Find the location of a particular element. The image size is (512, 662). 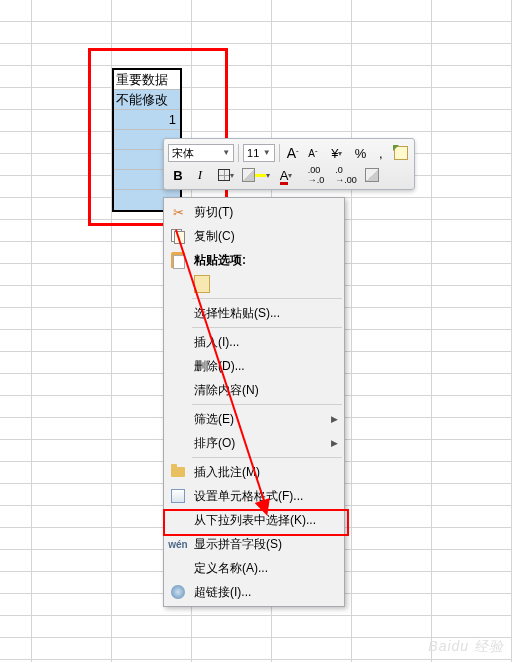

menu-format-cells: 设置单元格格式(F)... is located at coordinates (254, 496).